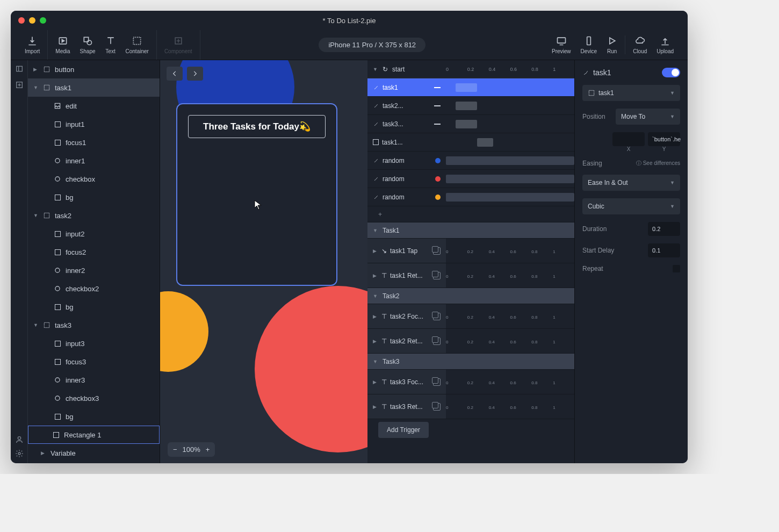  What do you see at coordinates (471, 142) in the screenshot?
I see `track-task1b: task1...` at bounding box center [471, 142].